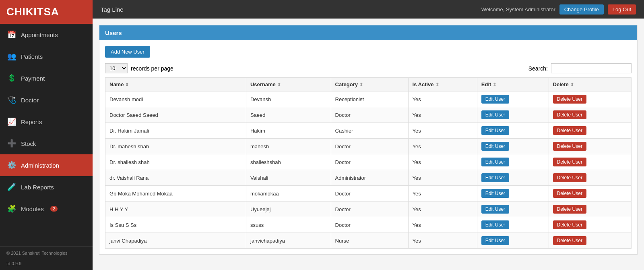 This screenshot has height=270, width=644. I want to click on add-new-user-button: Add New User, so click(128, 52).